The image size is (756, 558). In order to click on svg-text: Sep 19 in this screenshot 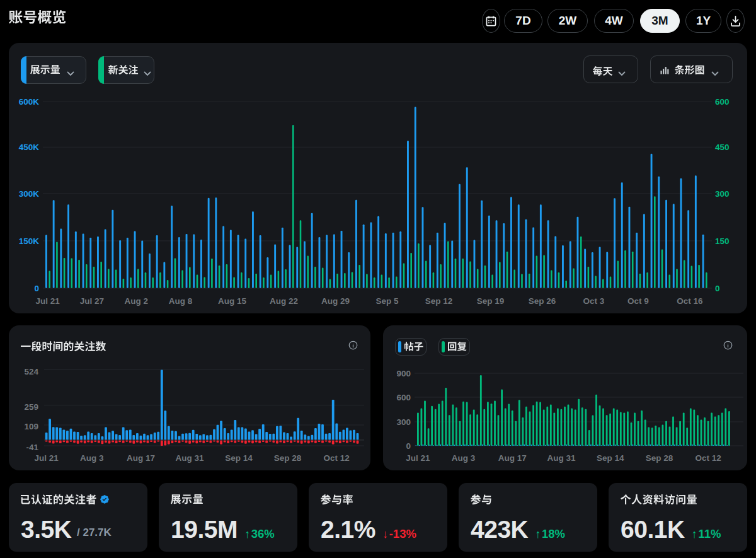, I will do `click(491, 301)`.